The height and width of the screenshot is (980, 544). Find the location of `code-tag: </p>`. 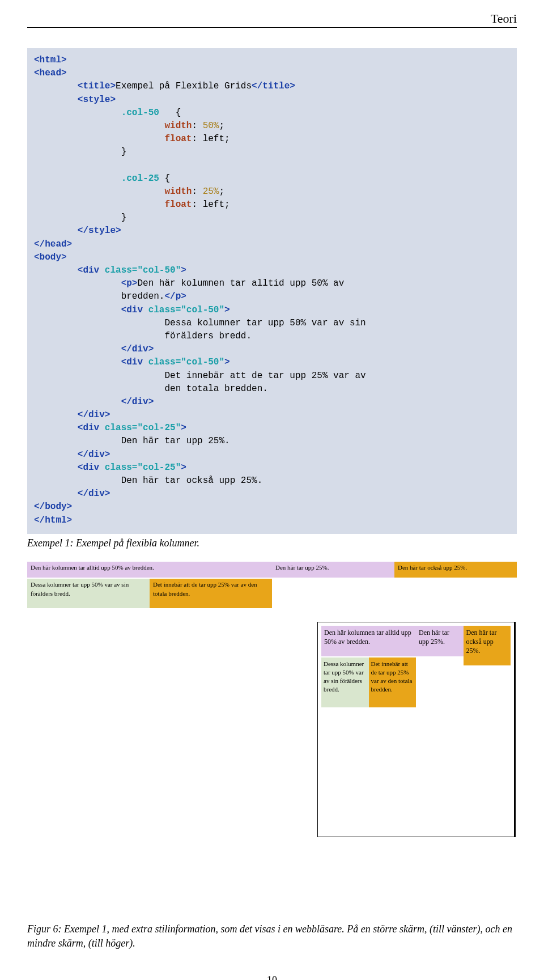

code-tag: </p> is located at coordinates (175, 296).